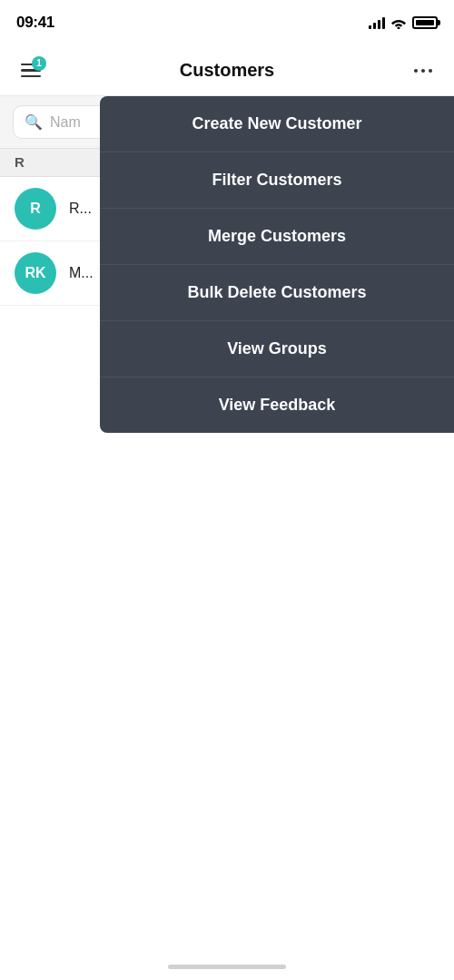 The width and height of the screenshot is (454, 980). Describe the element at coordinates (425, 23) in the screenshot. I see `battery-icon` at that location.